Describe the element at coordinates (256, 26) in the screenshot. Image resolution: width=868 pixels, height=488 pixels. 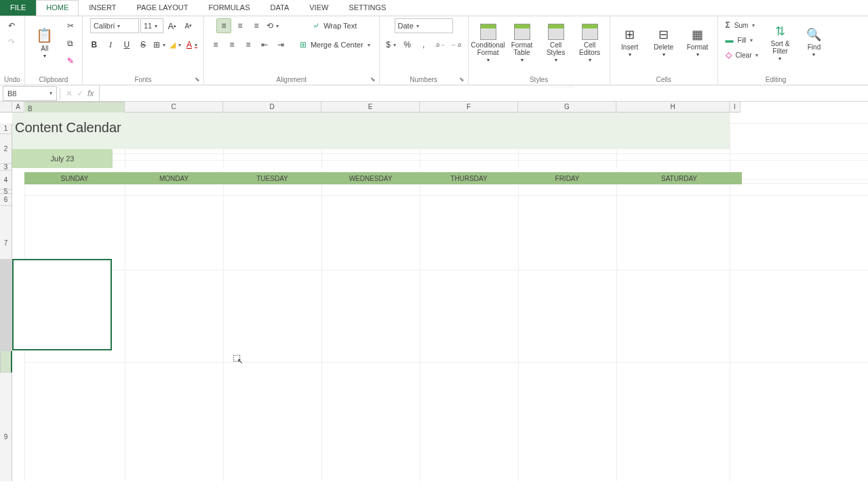
I see `align-bottom-button` at that location.